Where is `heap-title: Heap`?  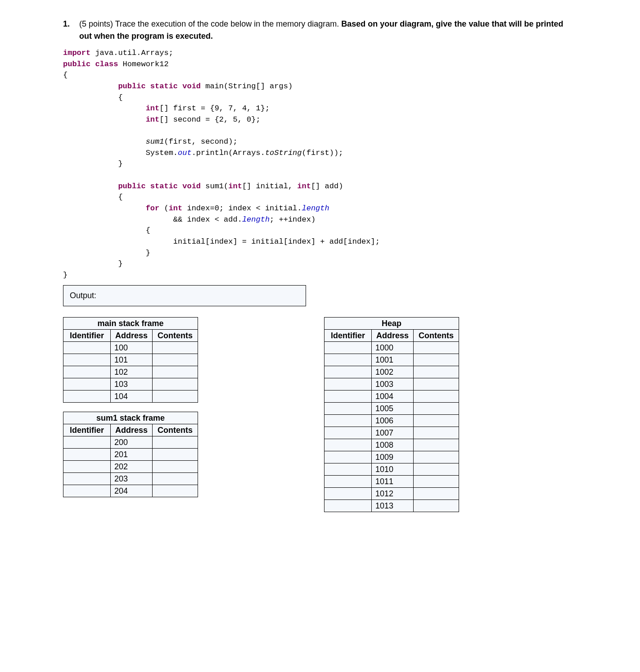
heap-title: Heap is located at coordinates (392, 323).